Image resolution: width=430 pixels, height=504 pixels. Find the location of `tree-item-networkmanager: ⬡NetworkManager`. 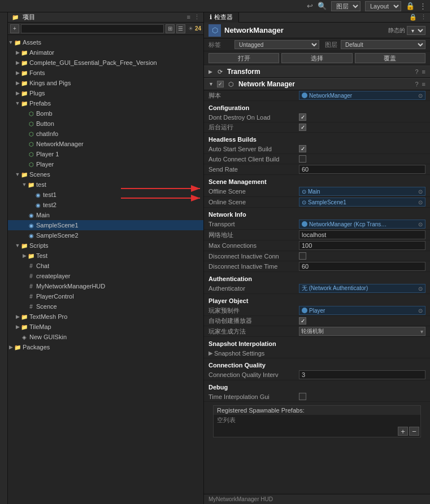

tree-item-networkmanager: ⬡NetworkManager is located at coordinates (106, 144).